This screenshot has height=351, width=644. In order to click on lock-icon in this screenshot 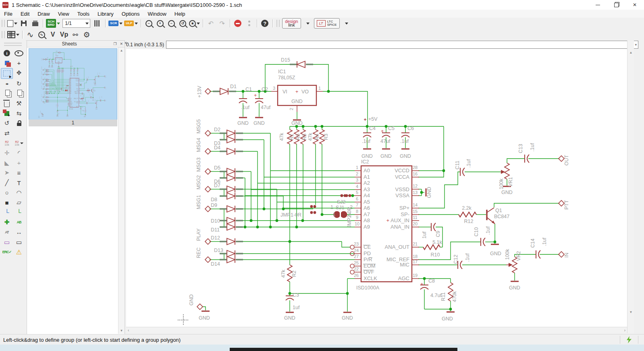, I will do `click(19, 123)`.